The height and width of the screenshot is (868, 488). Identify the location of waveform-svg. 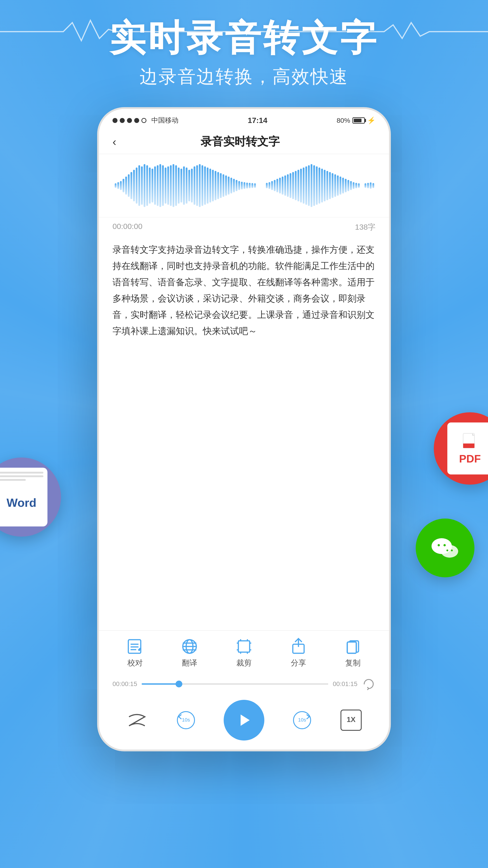
(244, 186).